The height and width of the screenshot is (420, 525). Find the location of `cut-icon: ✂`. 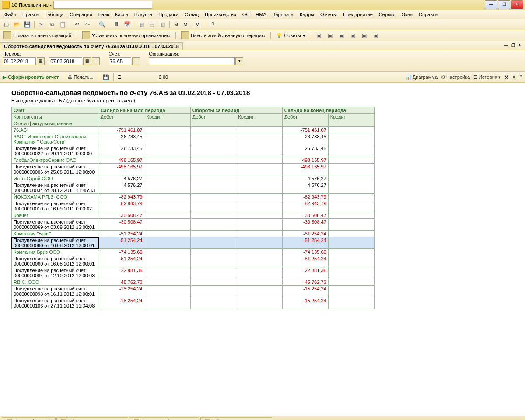

cut-icon: ✂ is located at coordinates (42, 24).